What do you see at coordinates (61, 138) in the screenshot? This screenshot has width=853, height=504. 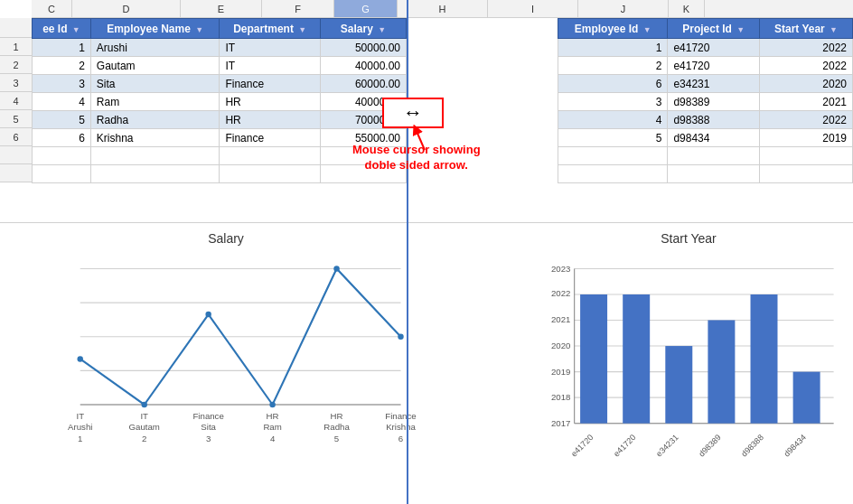 I see `cell-id-6: 6` at bounding box center [61, 138].